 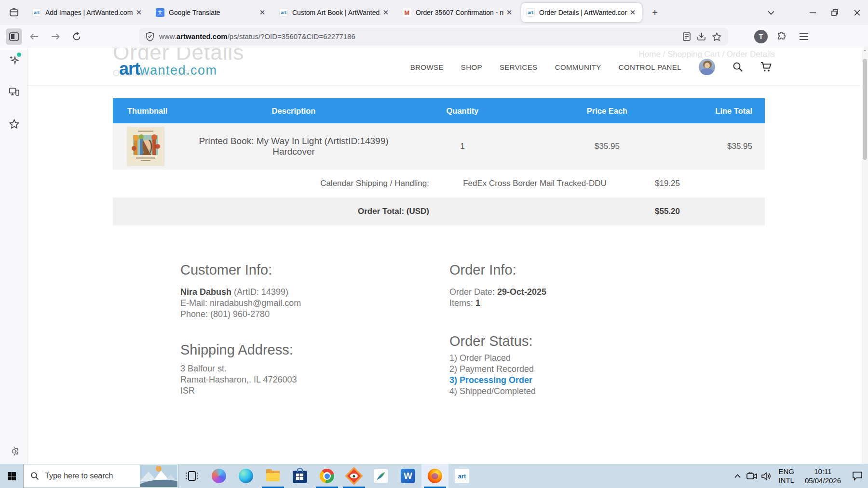 What do you see at coordinates (327, 476) in the screenshot?
I see `chrome-button` at bounding box center [327, 476].